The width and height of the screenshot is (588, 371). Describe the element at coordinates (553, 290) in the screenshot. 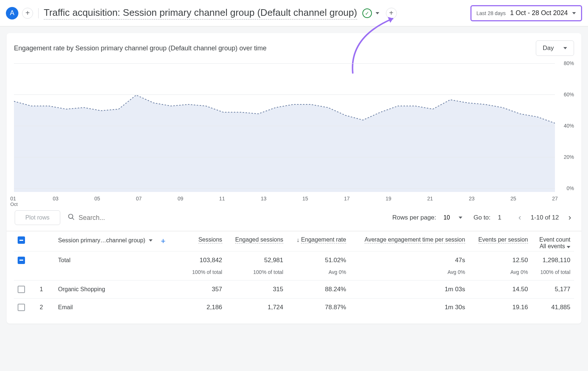

I see `metric-cell: 5,177` at that location.